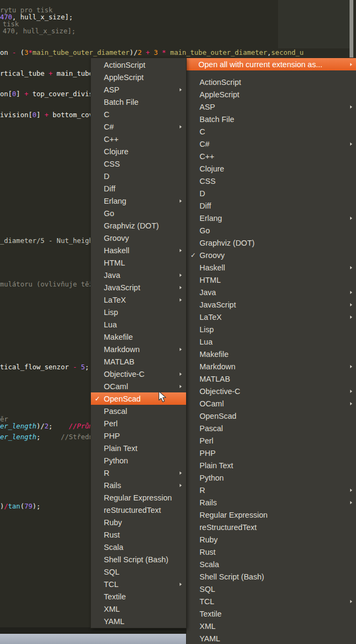  Describe the element at coordinates (139, 399) in the screenshot. I see `menu-item-openscad: ✓OpenScad` at that location.